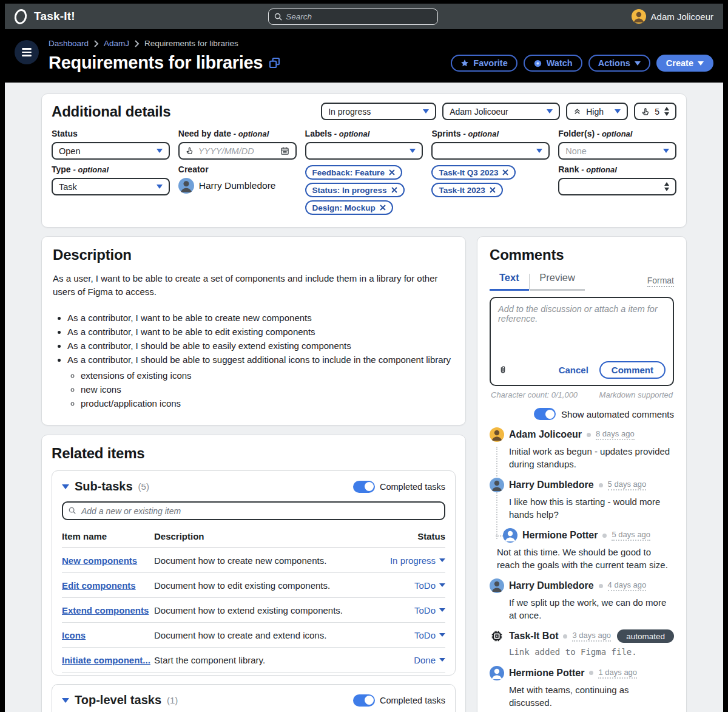 The image size is (728, 712). What do you see at coordinates (553, 63) in the screenshot?
I see `watch-button: Watch` at bounding box center [553, 63].